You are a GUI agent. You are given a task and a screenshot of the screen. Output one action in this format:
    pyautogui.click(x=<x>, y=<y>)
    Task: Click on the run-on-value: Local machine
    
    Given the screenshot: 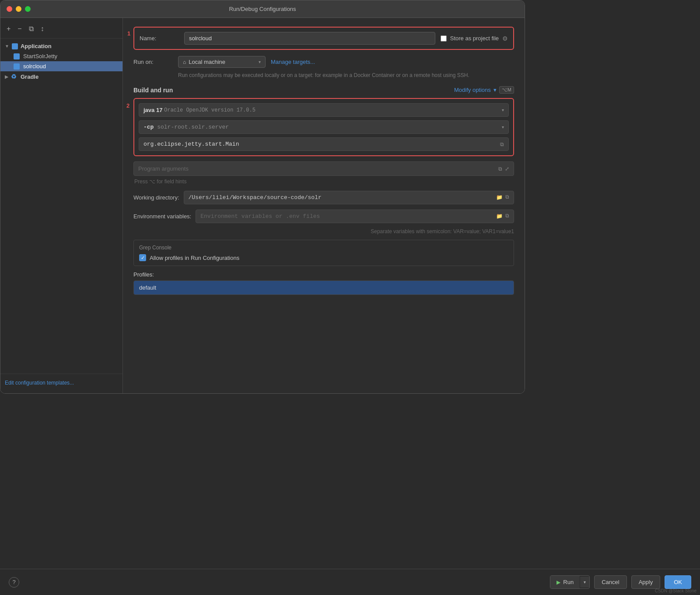 What is the action you would take?
    pyautogui.click(x=207, y=62)
    